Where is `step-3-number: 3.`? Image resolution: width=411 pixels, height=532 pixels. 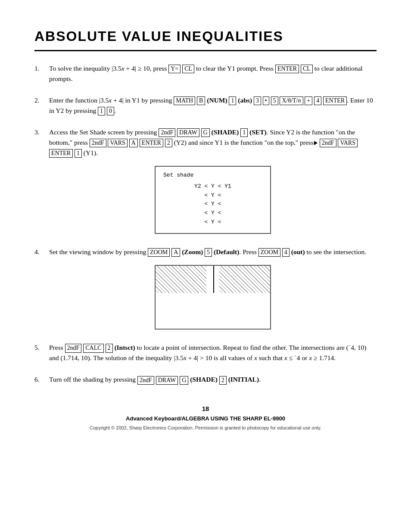 step-3-number: 3. is located at coordinates (42, 132).